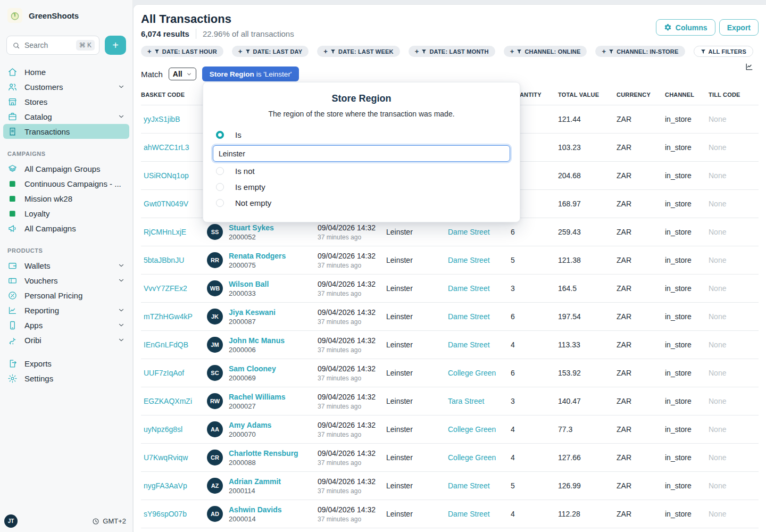 The height and width of the screenshot is (532, 766). What do you see at coordinates (66, 310) in the screenshot?
I see `sidebar-item-reporting: Reporting` at bounding box center [66, 310].